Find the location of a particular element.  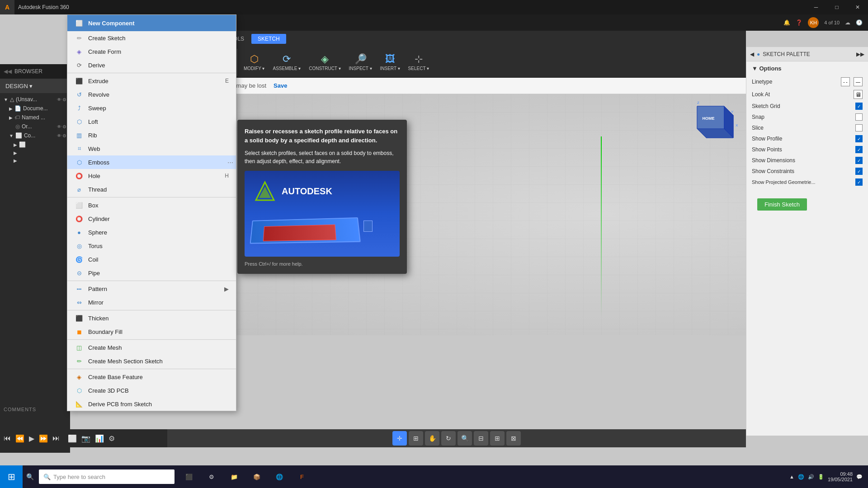

minimize-button: ─ is located at coordinates (816, 7).